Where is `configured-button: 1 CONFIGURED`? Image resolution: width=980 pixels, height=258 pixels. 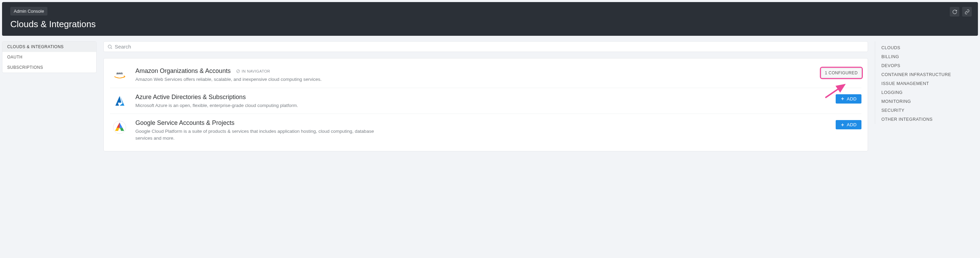
configured-button: 1 CONFIGURED is located at coordinates (842, 73).